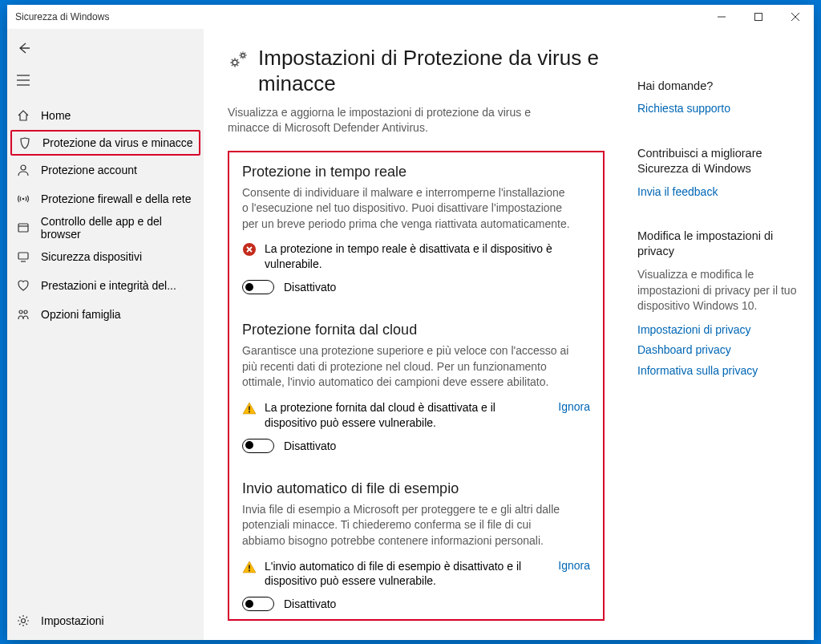  What do you see at coordinates (106, 228) in the screenshot?
I see `sidebar-item-appbrowser: Controllo delle app e del browser` at bounding box center [106, 228].